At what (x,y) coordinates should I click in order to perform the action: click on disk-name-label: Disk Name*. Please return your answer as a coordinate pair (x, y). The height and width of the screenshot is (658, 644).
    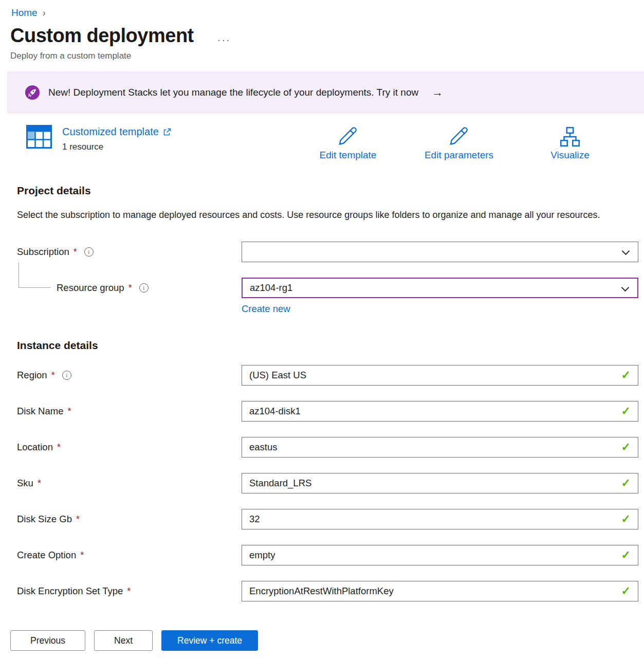
    Looking at the image, I should click on (130, 411).